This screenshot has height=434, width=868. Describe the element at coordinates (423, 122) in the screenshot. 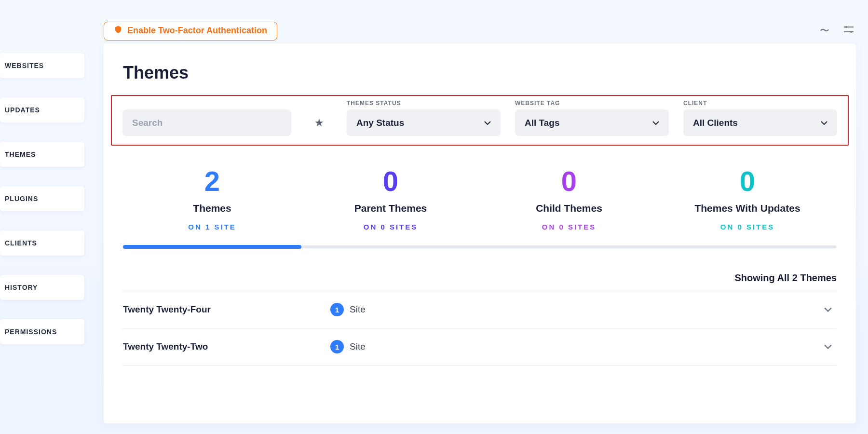

I see `status-select: Any Status` at that location.